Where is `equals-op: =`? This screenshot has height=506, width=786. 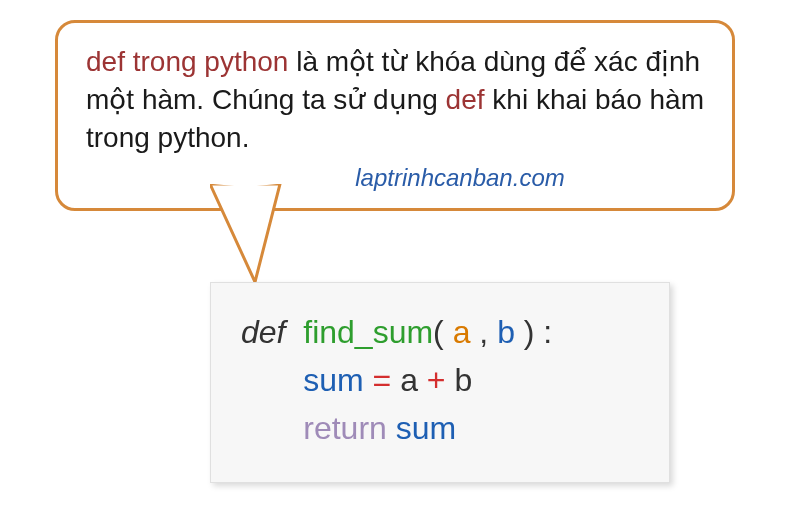 equals-op: = is located at coordinates (382, 380).